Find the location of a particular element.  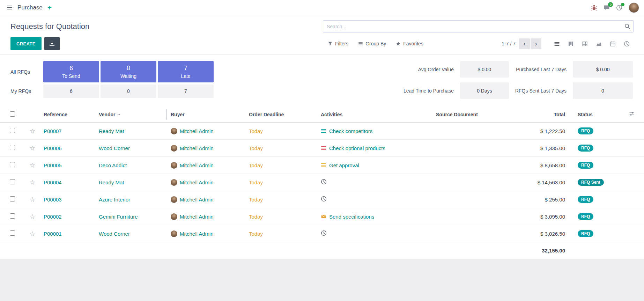

column-header-buyer: Buyer is located at coordinates (206, 115).